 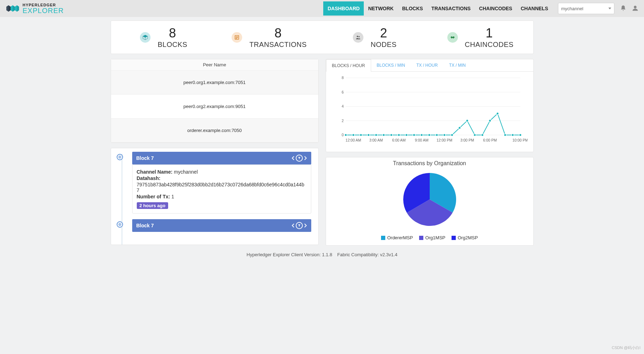 I want to click on stat-txs-label: TRANSACTIONS, so click(x=278, y=44).